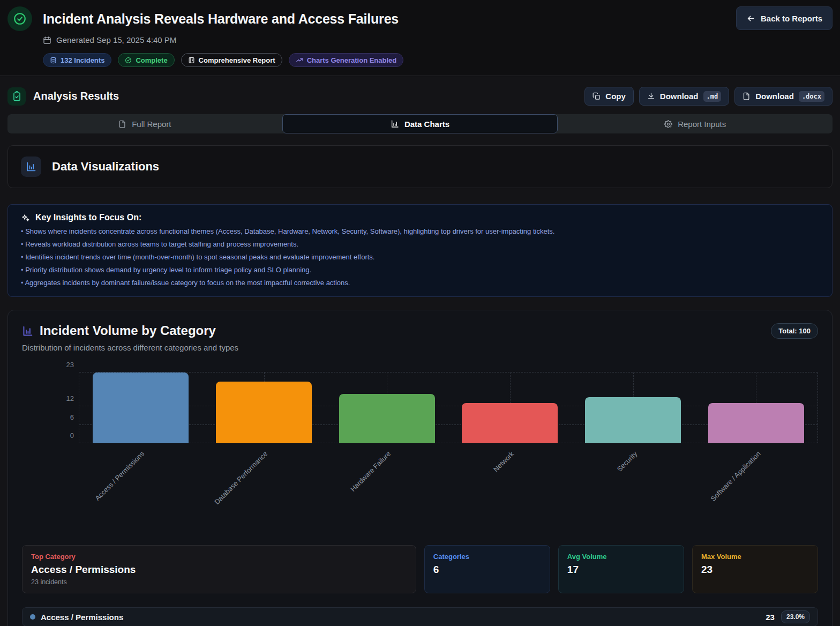  Describe the element at coordinates (17, 96) in the screenshot. I see `clipboard-check-icon` at that location.